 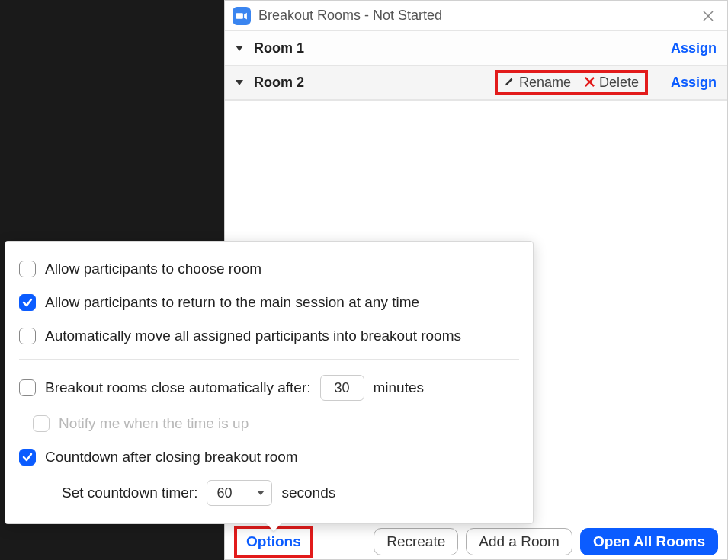 What do you see at coordinates (269, 493) in the screenshot?
I see `option-countdown-timer: Set countdown timer: seconds` at bounding box center [269, 493].